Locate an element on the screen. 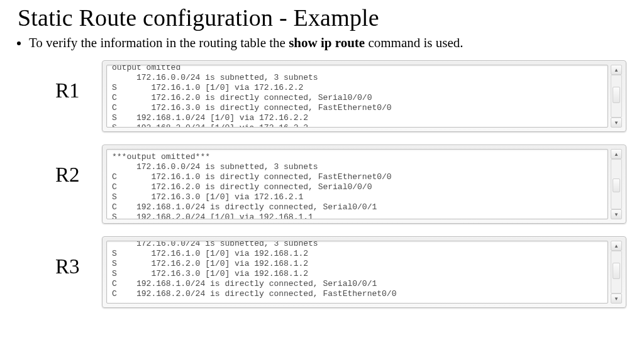 This screenshot has width=644, height=362. router-label: R3 is located at coordinates (70, 258).